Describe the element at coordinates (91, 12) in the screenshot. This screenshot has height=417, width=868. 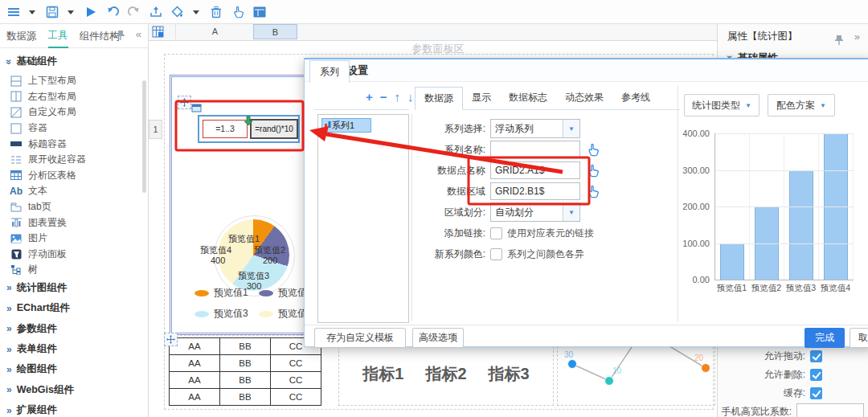
I see `run-icon` at that location.